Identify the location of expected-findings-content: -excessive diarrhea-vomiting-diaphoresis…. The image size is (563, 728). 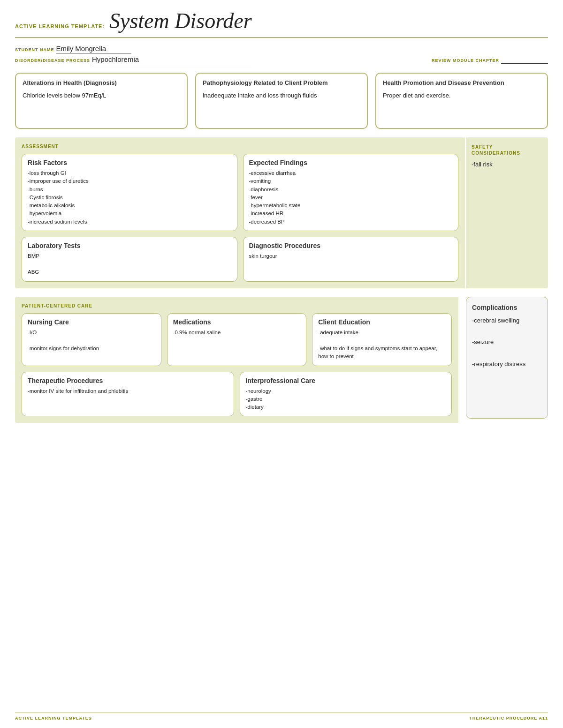
(351, 198).